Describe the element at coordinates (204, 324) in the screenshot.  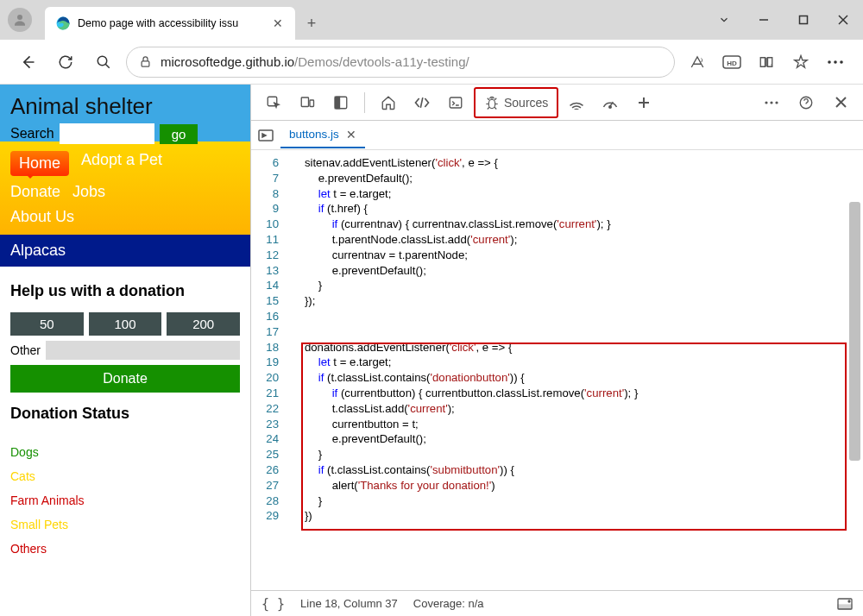
I see `donation-200: 200` at that location.